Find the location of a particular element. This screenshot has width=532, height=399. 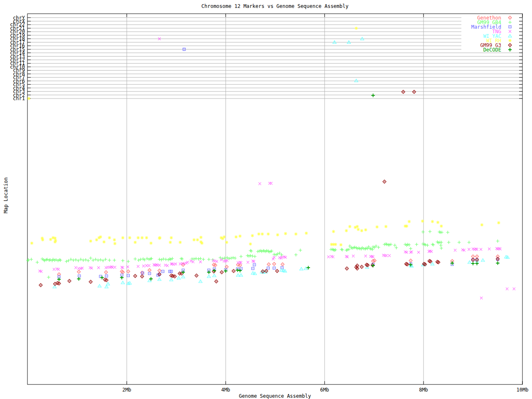

x-tick-label: 8Mb is located at coordinates (424, 390).